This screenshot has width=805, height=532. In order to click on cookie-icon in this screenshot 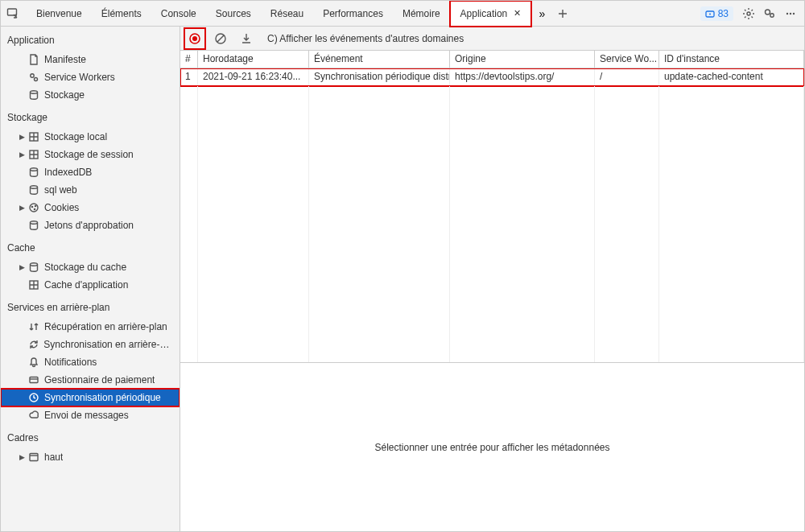, I will do `click(34, 208)`.